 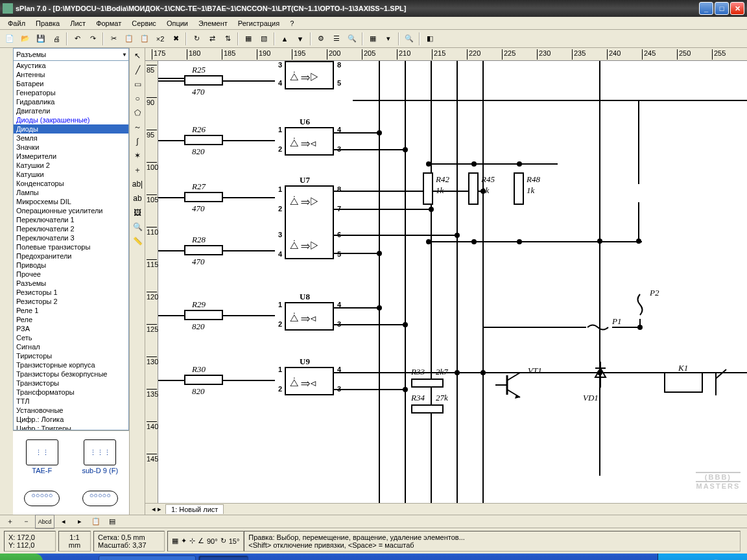 I want to click on line-icon: ╱, so click(x=137, y=70).